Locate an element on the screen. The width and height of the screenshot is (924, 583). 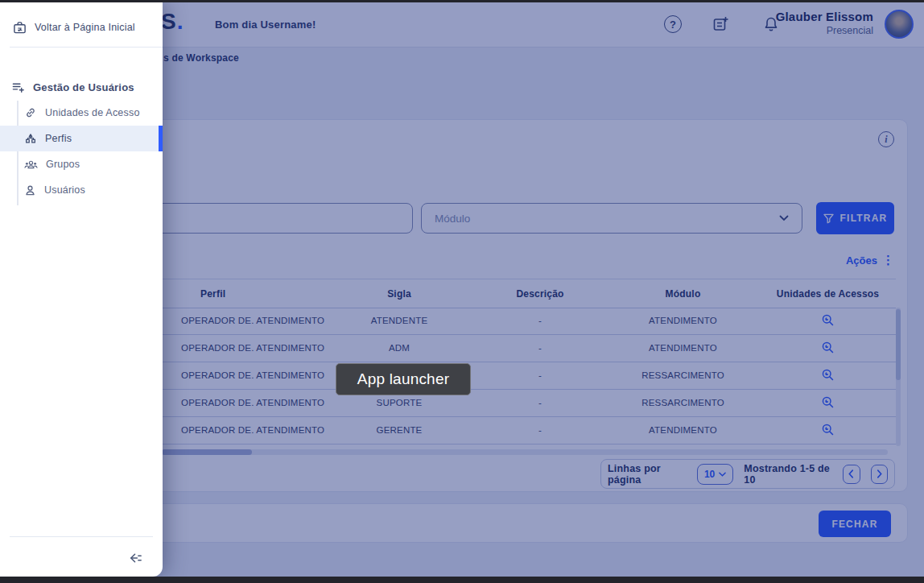
menu-gestao-de-usuarios: Gestão de Usuários is located at coordinates (72, 87).